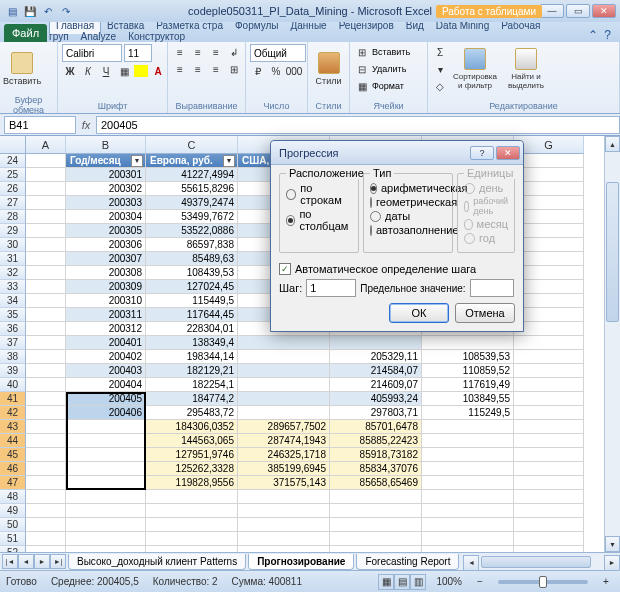 This screenshot has height=595, width=620. What do you see at coordinates (192, 469) in the screenshot?
I see `cell: 125262,3328` at bounding box center [192, 469].